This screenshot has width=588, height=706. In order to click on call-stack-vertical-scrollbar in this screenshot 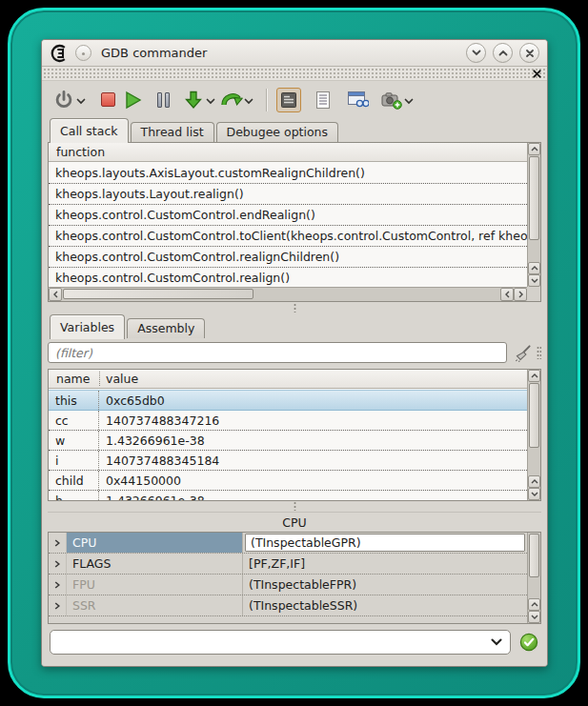, I will do `click(534, 215)`.